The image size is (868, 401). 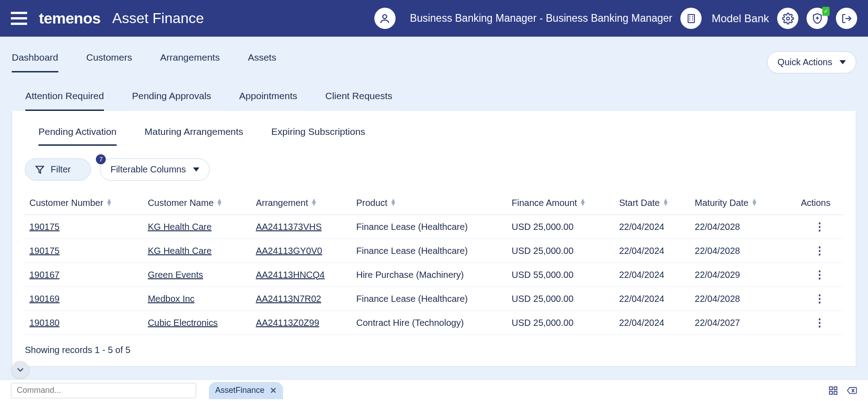 I want to click on filter-icon, so click(x=40, y=170).